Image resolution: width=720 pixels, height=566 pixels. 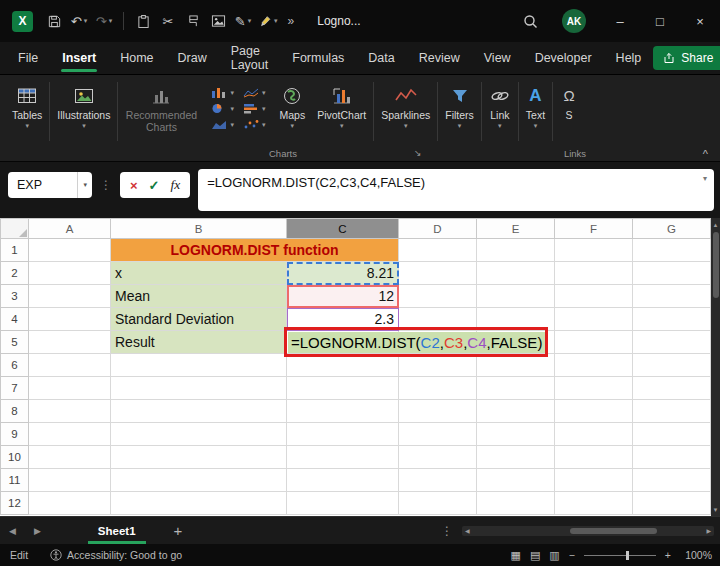 What do you see at coordinates (343, 296) in the screenshot?
I see `cell-c3: 12` at bounding box center [343, 296].